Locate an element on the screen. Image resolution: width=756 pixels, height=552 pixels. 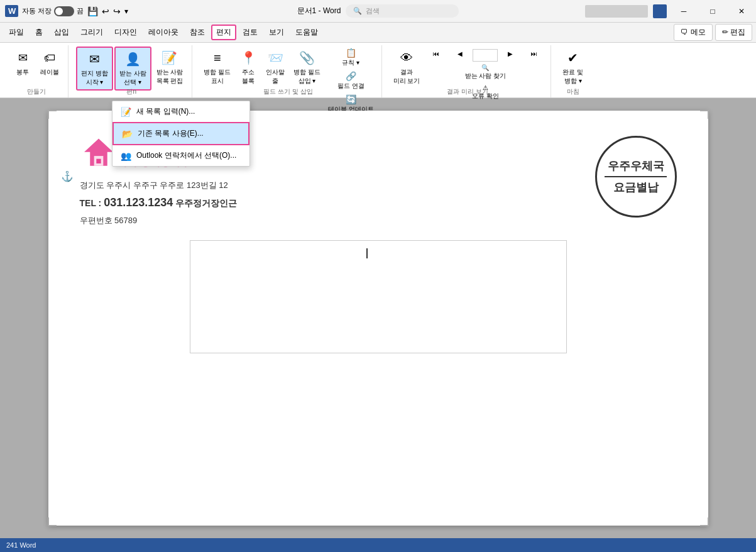
menu-references: 참조 is located at coordinates (197, 33).